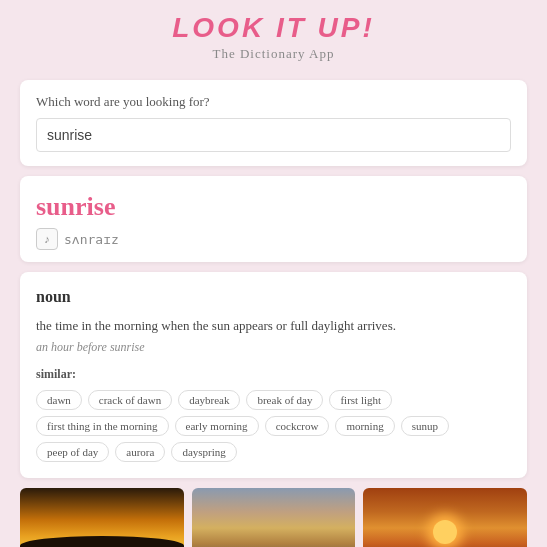 The width and height of the screenshot is (547, 547). Describe the element at coordinates (274, 219) in the screenshot. I see `word-card: sunrise ♪ sʌnraɪz` at that location.